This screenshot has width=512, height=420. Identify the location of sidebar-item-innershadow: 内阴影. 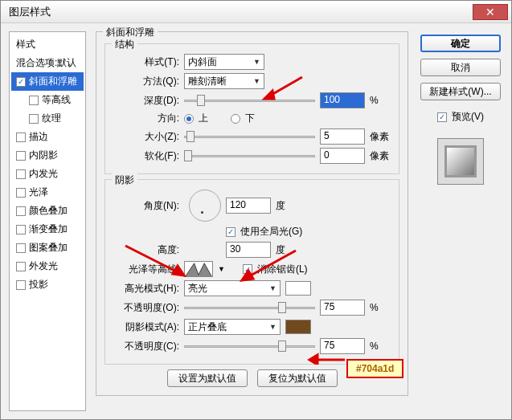
(47, 156).